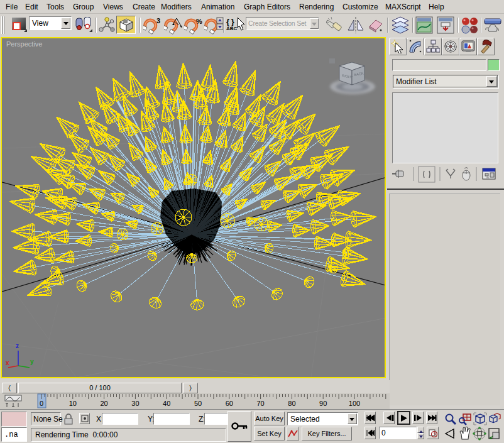 This screenshot has height=443, width=504. I want to click on svg-text: 60, so click(229, 403).